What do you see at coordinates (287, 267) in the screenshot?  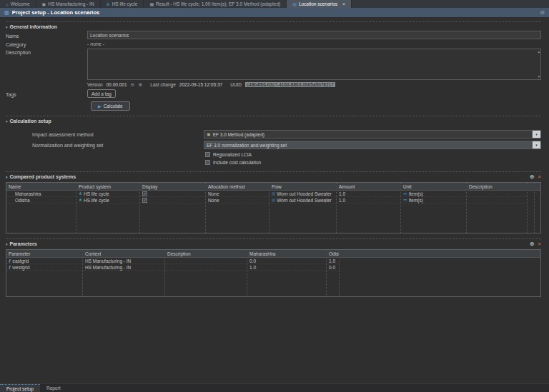 I see `parameters-cell-maharashtra: 1.0` at bounding box center [287, 267].